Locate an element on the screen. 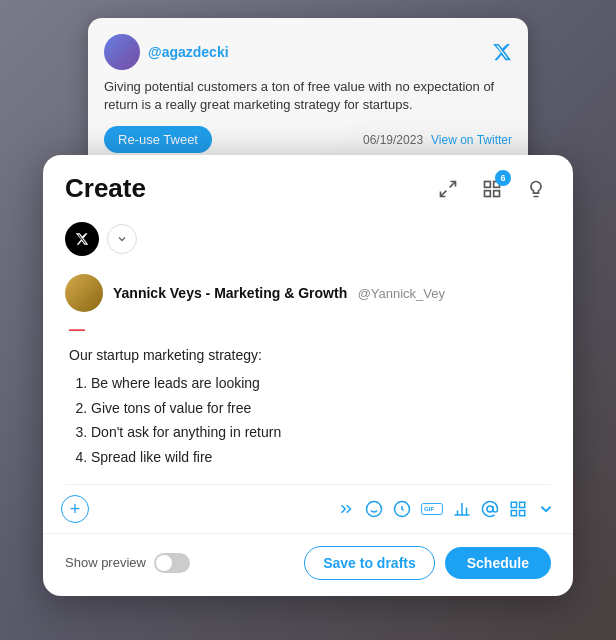 Image resolution: width=616 pixels, height=640 pixels. show-preview-label: Show preview is located at coordinates (106, 562).